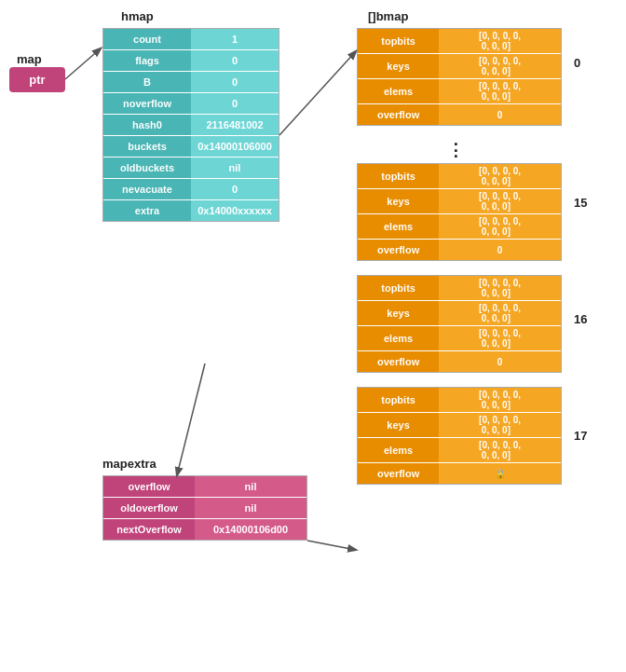  What do you see at coordinates (138, 17) in the screenshot?
I see `hmap-label: hmap` at bounding box center [138, 17].